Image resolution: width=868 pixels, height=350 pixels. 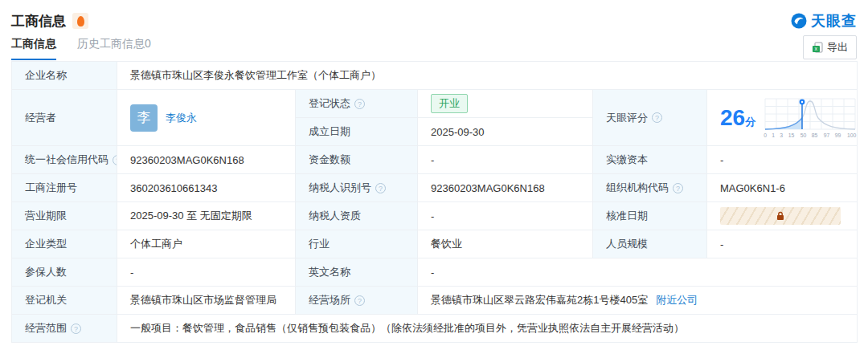 I want to click on field-label-text: 组织机构代码, so click(x=637, y=188).